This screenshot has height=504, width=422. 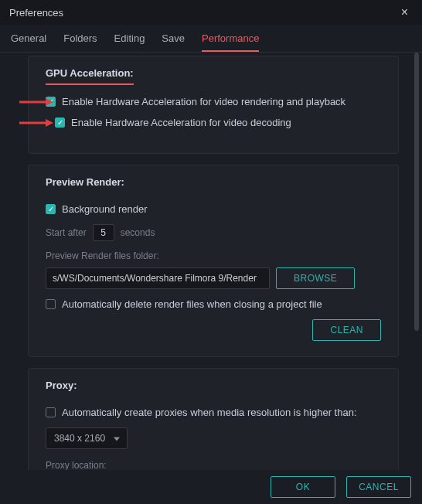 I want to click on cancel-button: CANCEL, so click(x=379, y=487).